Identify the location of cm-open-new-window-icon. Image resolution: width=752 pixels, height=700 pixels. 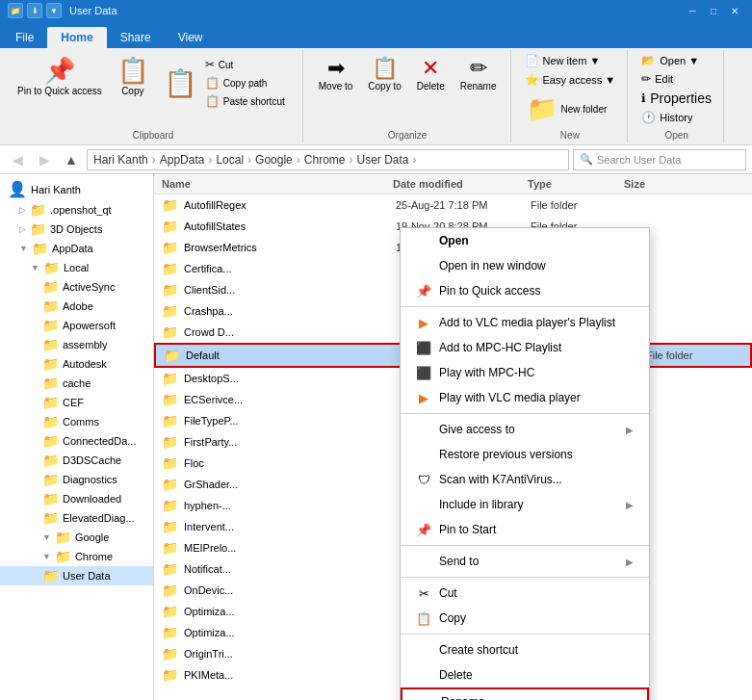
(424, 266).